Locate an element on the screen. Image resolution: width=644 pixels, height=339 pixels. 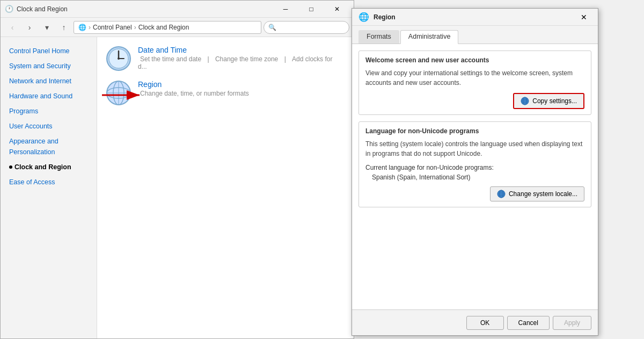
breadcrumb-clock-region: Clock and Region is located at coordinates (164, 27).